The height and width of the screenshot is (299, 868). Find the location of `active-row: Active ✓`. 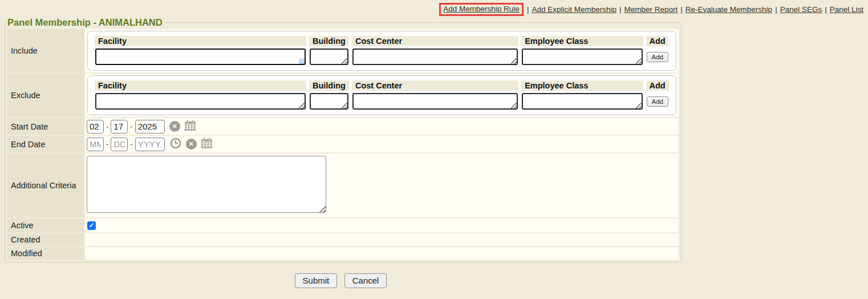

active-row: Active ✓ is located at coordinates (343, 225).